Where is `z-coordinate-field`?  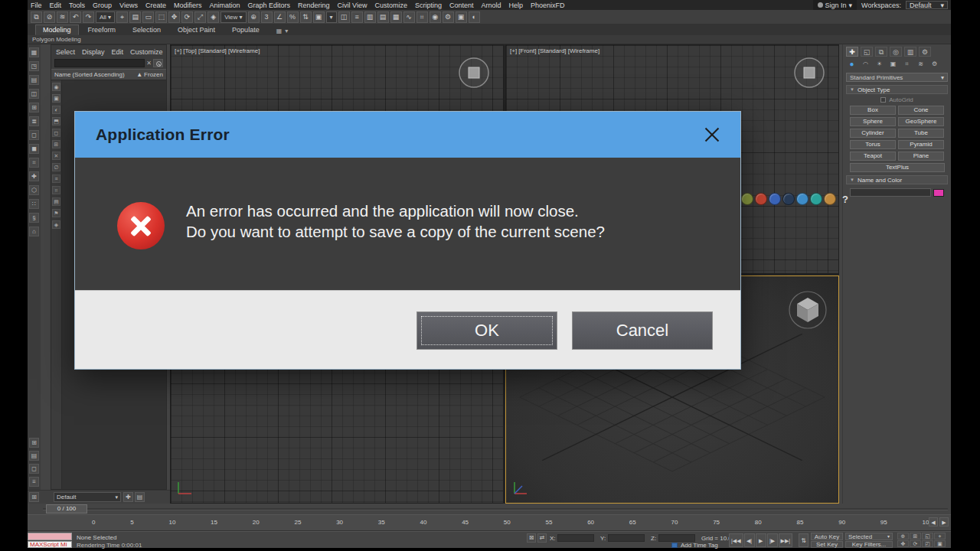 z-coordinate-field is located at coordinates (677, 538).